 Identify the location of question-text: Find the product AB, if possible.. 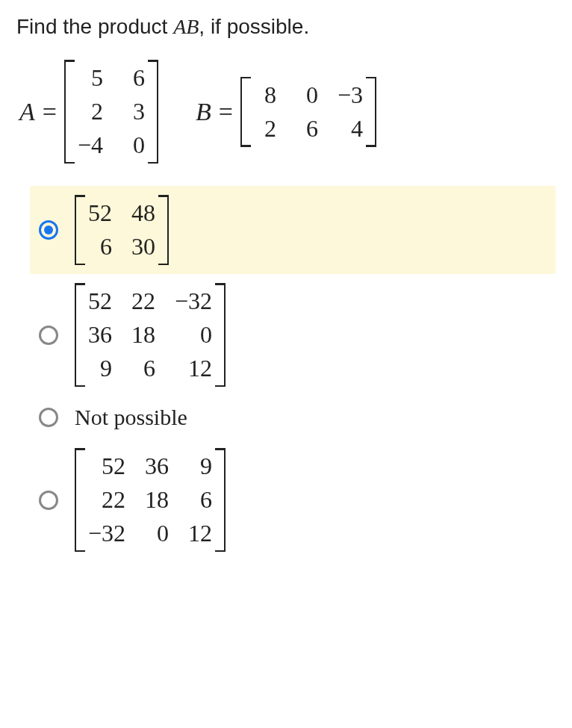
(286, 27).